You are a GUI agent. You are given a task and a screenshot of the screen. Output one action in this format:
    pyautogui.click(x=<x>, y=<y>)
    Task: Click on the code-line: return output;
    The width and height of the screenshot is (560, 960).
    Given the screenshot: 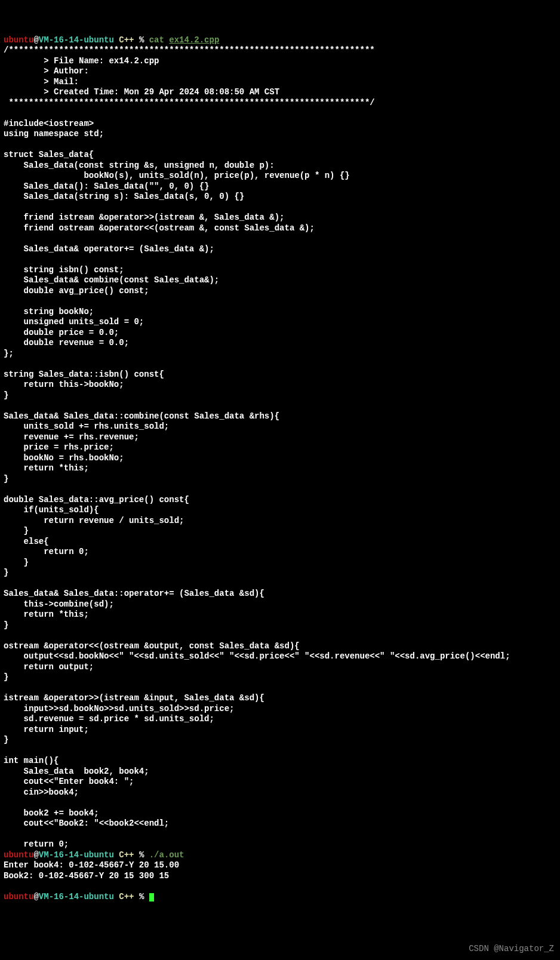 What is the action you would take?
    pyautogui.click(x=49, y=667)
    